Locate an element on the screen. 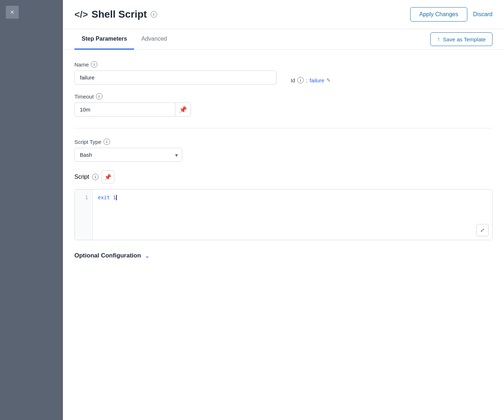 Image resolution: width=504 pixels, height=420 pixels. id-edit-icon: ✎ is located at coordinates (329, 80).